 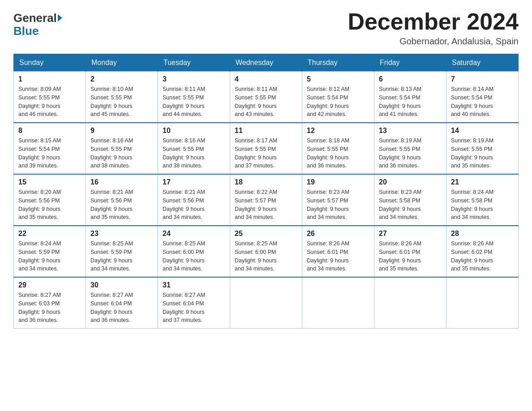 What do you see at coordinates (433, 21) in the screenshot?
I see `month-year-title: December 2024` at bounding box center [433, 21].